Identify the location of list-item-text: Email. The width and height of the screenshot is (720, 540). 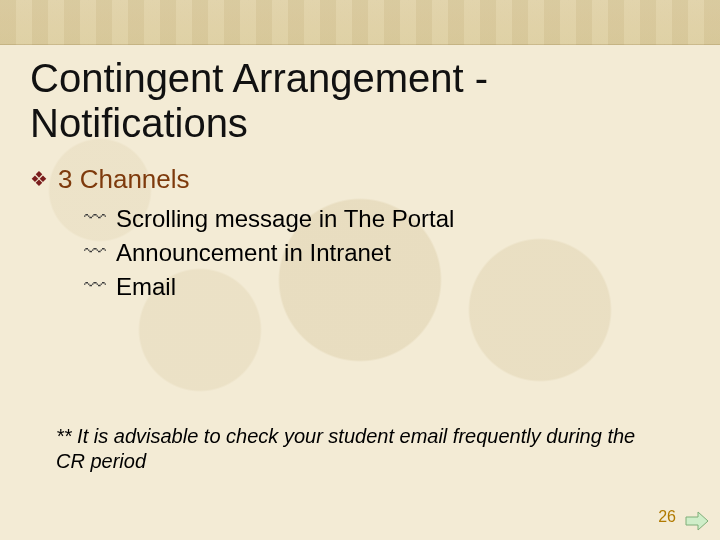
(146, 287).